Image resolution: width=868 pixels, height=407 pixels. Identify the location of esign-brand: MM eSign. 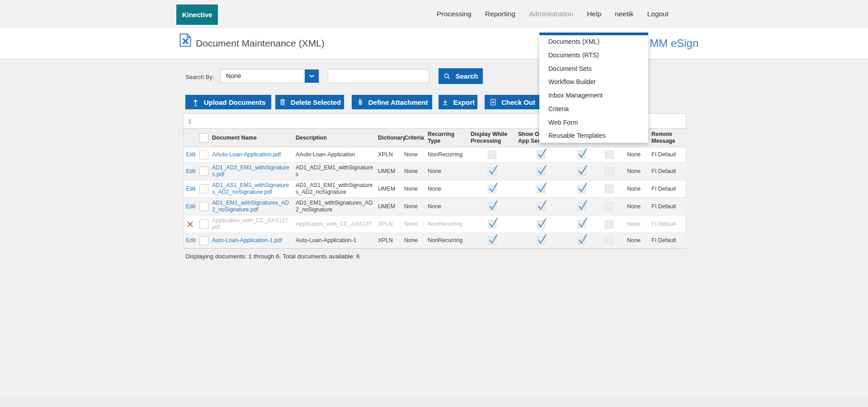
(674, 43).